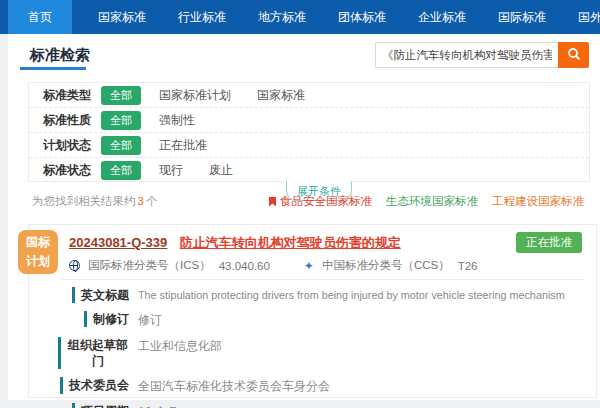 The height and width of the screenshot is (408, 600). Describe the element at coordinates (235, 242) in the screenshot. I see `standard-title-row: 20243081-Q-339 防止汽车转向机构对驾驶员伤害的规定` at that location.